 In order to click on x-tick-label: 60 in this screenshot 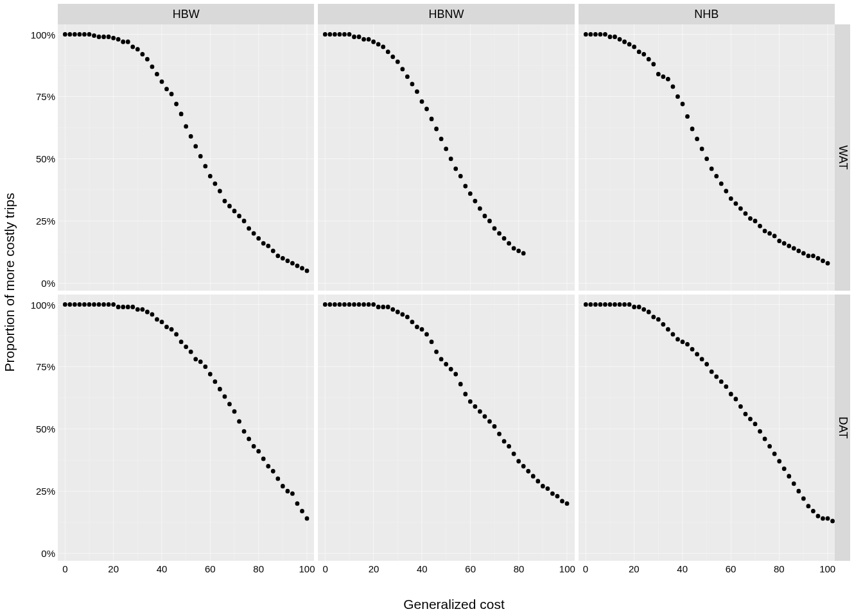, I will do `click(731, 569)`.